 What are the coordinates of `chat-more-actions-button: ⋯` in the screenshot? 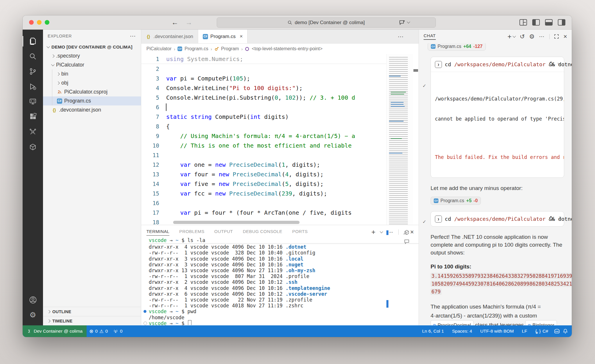 It's located at (542, 37).